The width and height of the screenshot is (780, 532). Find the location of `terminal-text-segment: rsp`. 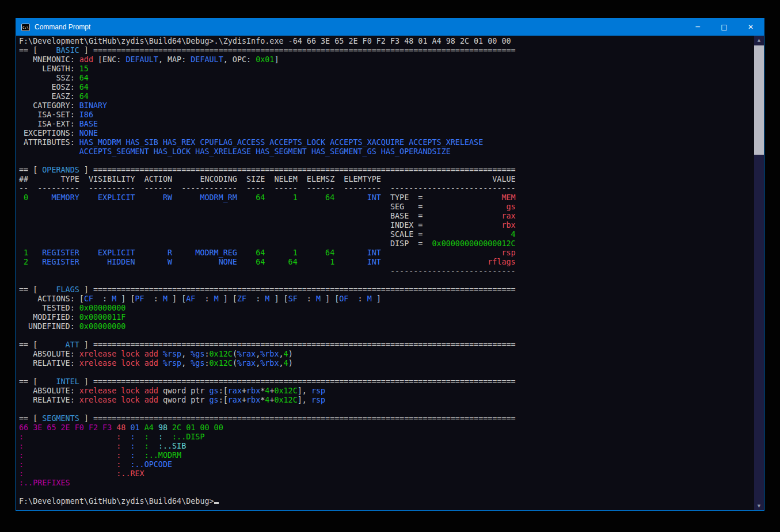

terminal-text-segment: rsp is located at coordinates (318, 400).